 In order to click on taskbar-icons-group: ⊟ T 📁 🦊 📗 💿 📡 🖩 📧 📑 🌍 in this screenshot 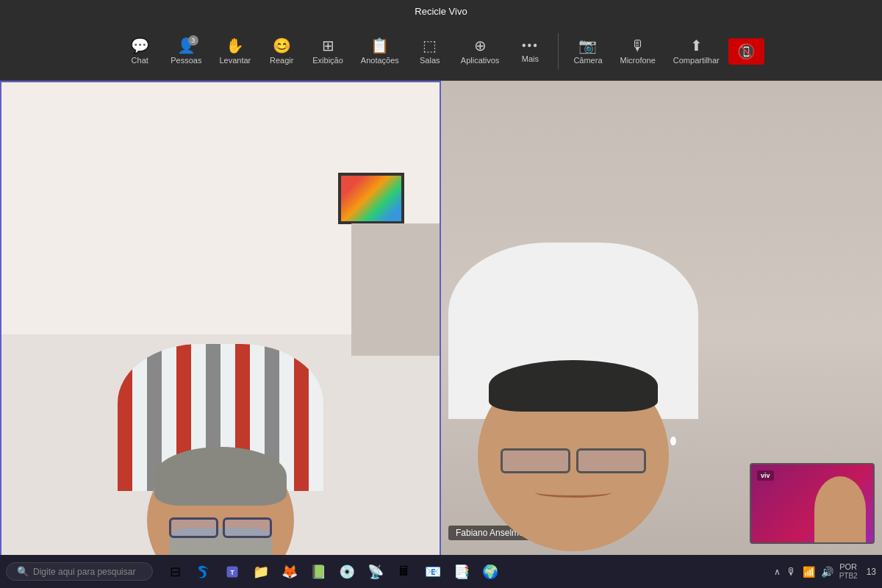, I will do `click(332, 572)`.